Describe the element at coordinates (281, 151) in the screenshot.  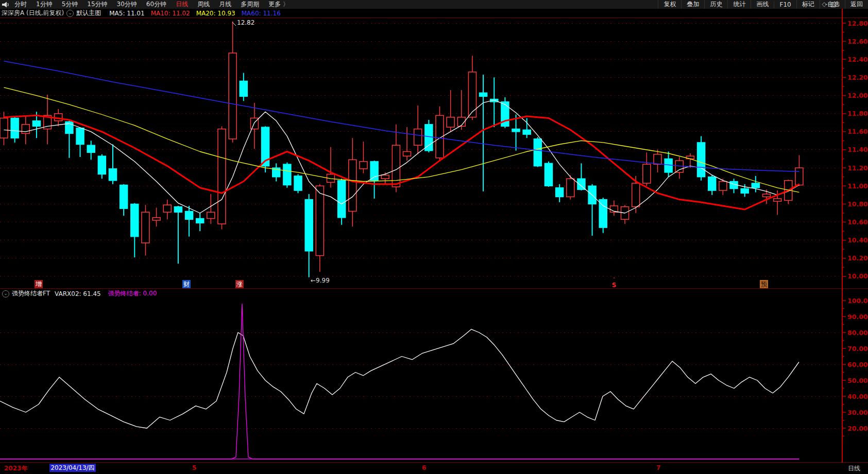
I see `price-annotations: 12.82←9.99` at that location.